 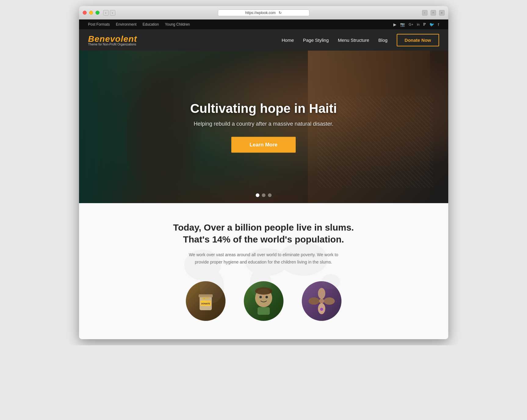 What do you see at coordinates (288, 40) in the screenshot?
I see `nav-home: Home` at bounding box center [288, 40].